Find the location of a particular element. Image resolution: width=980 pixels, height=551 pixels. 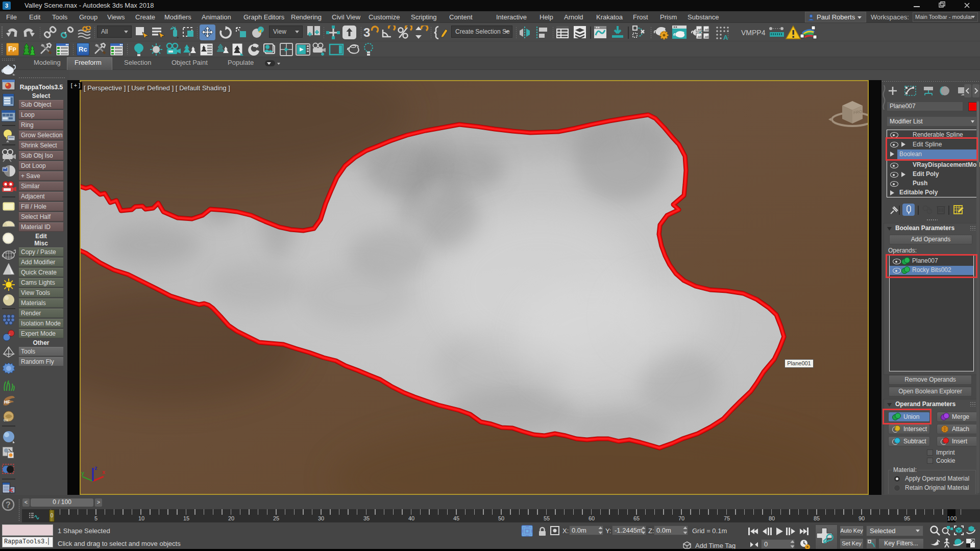

svg-text: A is located at coordinates (726, 37).